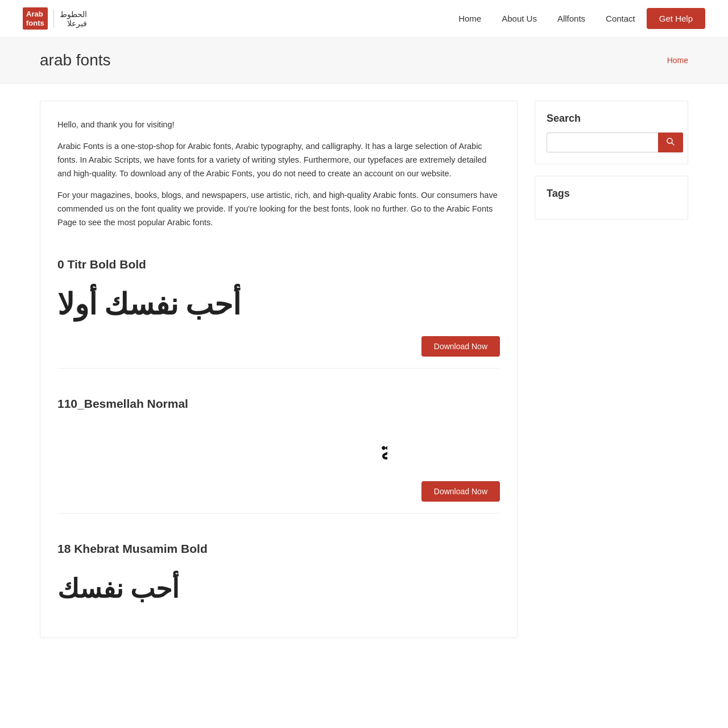 The height and width of the screenshot is (728, 728). I want to click on nav-contact: Contact, so click(621, 18).